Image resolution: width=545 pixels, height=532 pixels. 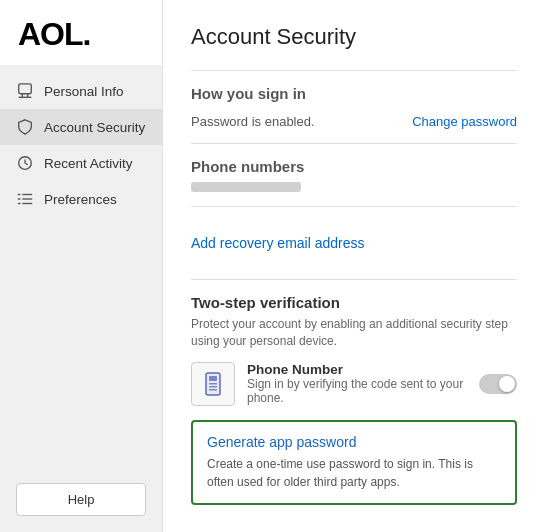 What do you see at coordinates (25, 91) in the screenshot?
I see `person-icon` at bounding box center [25, 91].